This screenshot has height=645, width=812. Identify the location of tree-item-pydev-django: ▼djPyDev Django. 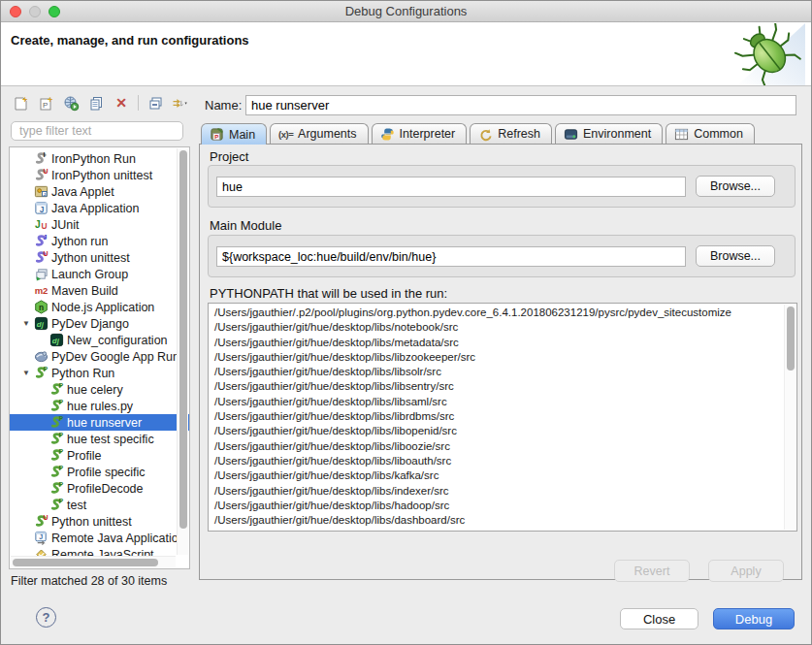
(99, 324).